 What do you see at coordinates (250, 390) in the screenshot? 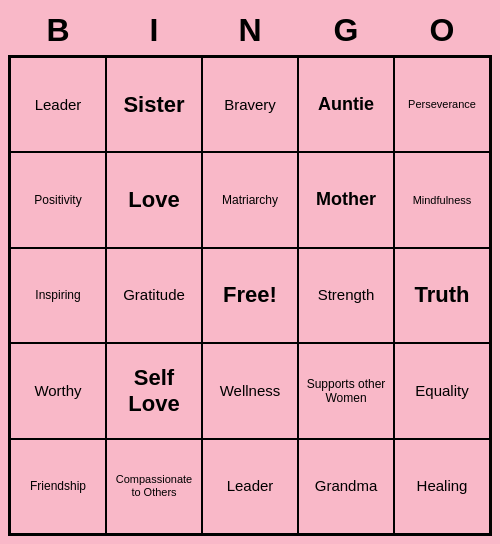
I see `bingo-cell-17: Wellness` at bounding box center [250, 390].